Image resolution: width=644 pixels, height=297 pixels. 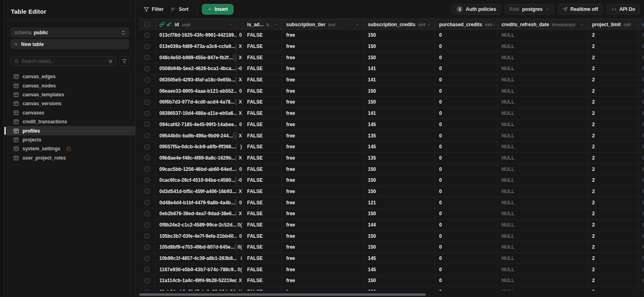 What do you see at coordinates (70, 85) in the screenshot?
I see `sidebar-item-canvas_nodes: canvas_nodes` at bounding box center [70, 85].